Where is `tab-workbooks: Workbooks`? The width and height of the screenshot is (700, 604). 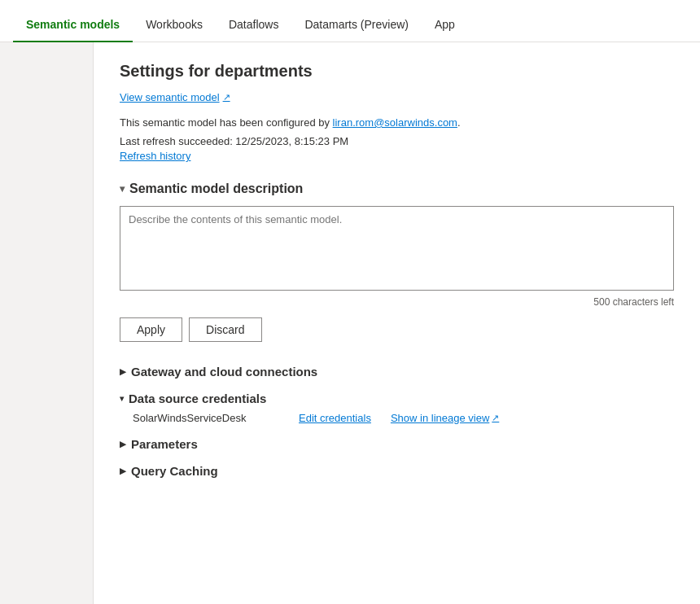 tab-workbooks: Workbooks is located at coordinates (174, 25).